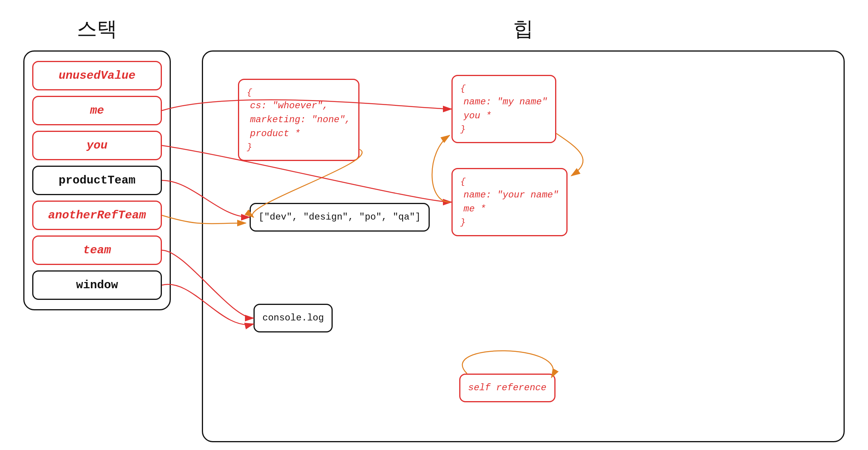  What do you see at coordinates (97, 250) in the screenshot?
I see `stack-item-team: team` at bounding box center [97, 250].